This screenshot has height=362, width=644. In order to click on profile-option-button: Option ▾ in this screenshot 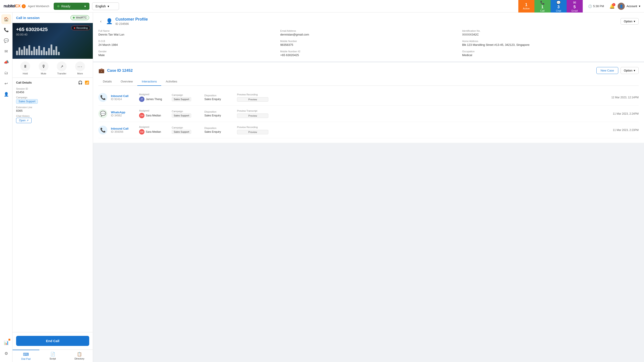, I will do `click(630, 21)`.